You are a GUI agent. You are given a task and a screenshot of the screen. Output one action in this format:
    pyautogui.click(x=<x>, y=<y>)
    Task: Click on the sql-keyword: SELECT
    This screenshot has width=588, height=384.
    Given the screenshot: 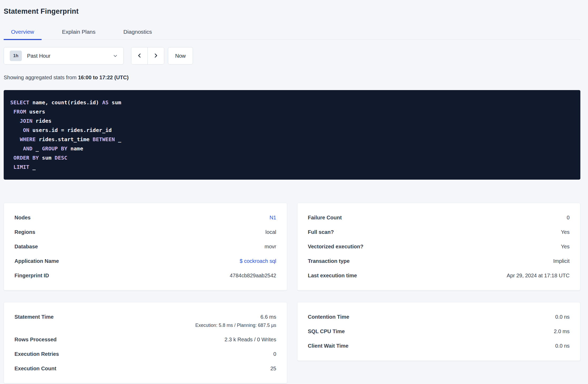 What is the action you would take?
    pyautogui.click(x=20, y=102)
    